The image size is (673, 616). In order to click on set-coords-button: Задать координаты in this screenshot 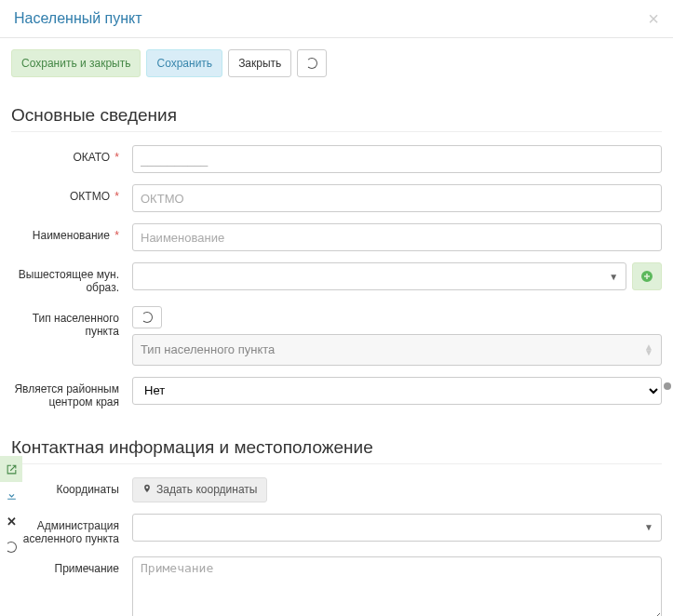, I will do `click(199, 489)`.